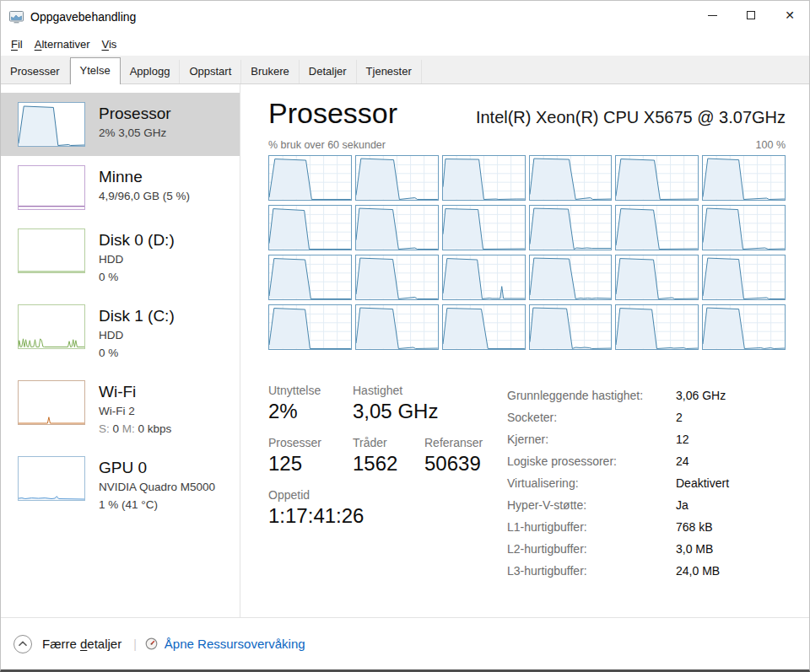 This screenshot has height=672, width=810. I want to click on spec-label: L1-hurtigbuffer:, so click(591, 527).